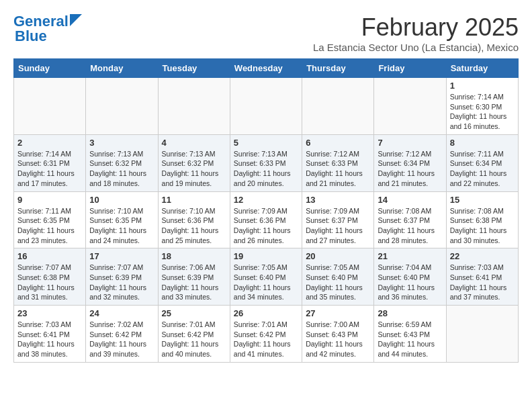  Describe the element at coordinates (339, 277) in the screenshot. I see `table-row: 20Sunrise: 7:05 AM Sunset: 6:40 PM Dayli…` at that location.